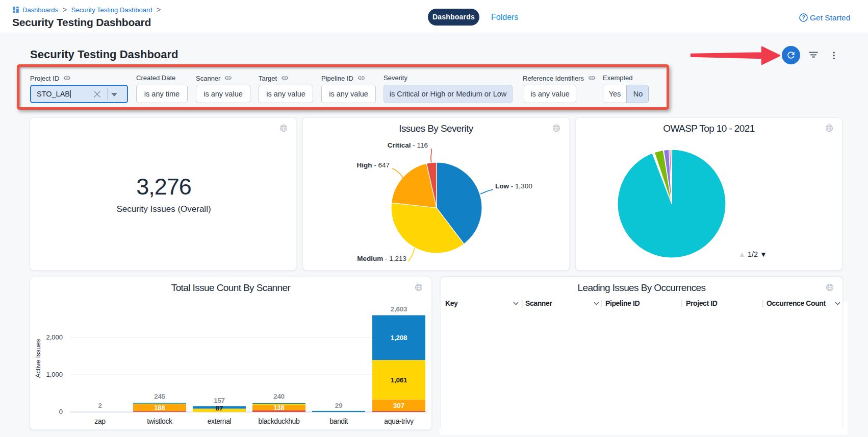  What do you see at coordinates (219, 400) in the screenshot?
I see `svg-text: 157` at bounding box center [219, 400].